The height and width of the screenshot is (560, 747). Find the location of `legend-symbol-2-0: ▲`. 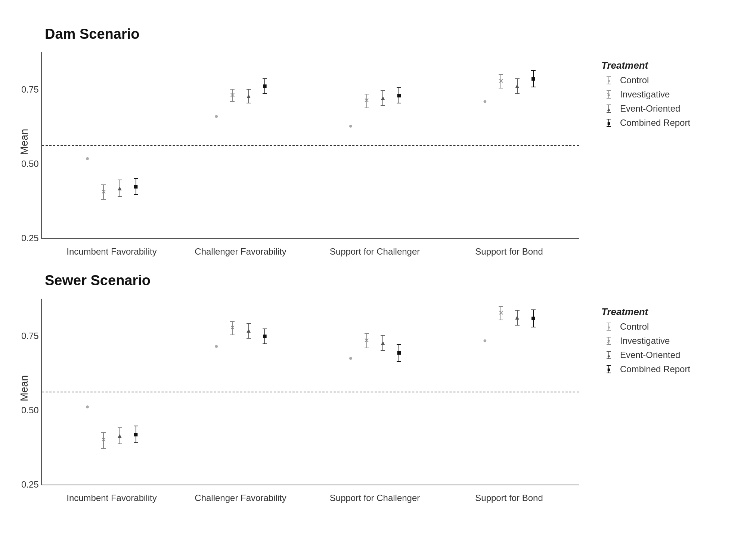

legend-symbol-2-0: ▲ is located at coordinates (609, 109).